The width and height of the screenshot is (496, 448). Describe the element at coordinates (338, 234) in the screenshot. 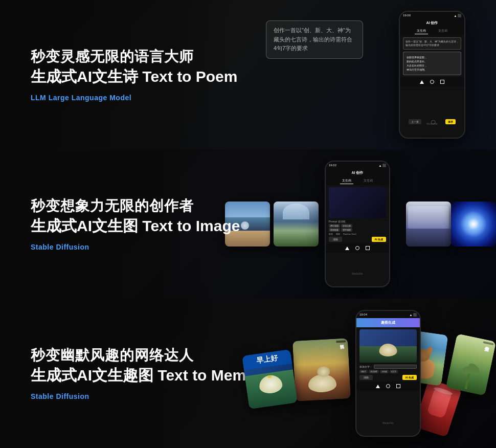

I see `image-opt-2: 精致` at that location.